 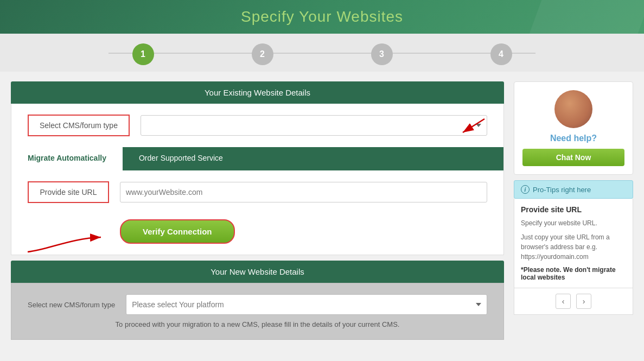 What do you see at coordinates (143, 54) in the screenshot?
I see `step-circle-1: 1` at bounding box center [143, 54].